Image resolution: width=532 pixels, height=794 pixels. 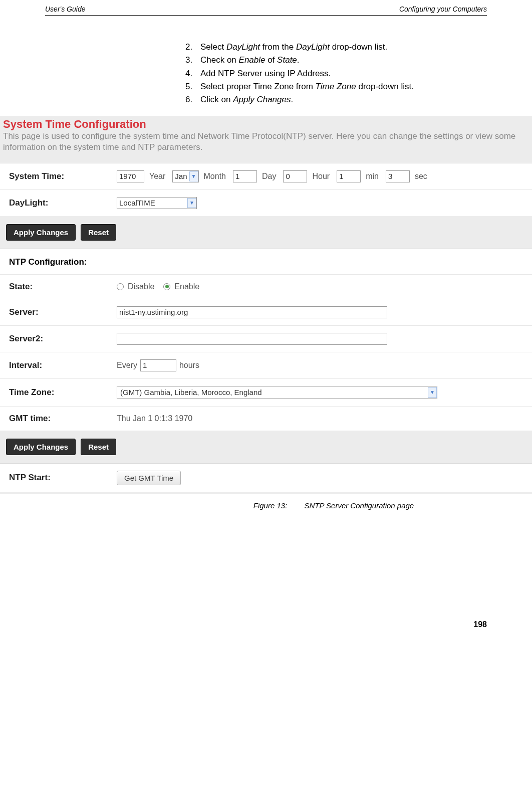 I want to click on sec-unit: sec, so click(x=421, y=176).